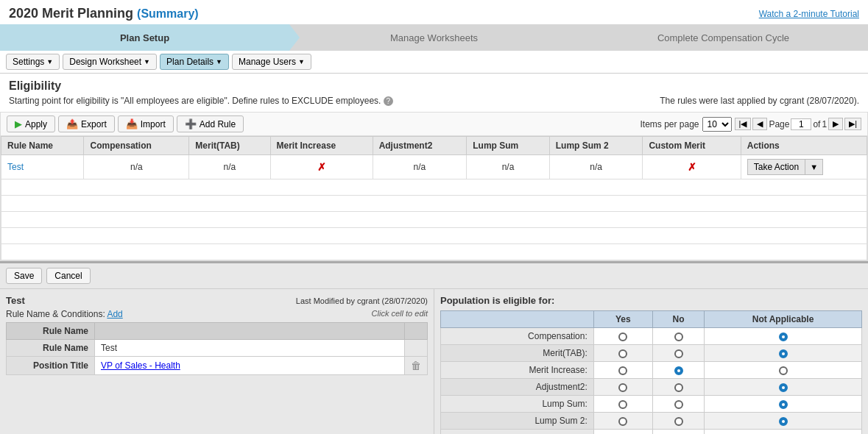 This screenshot has width=868, height=434. What do you see at coordinates (652, 433) in the screenshot?
I see `elig-row: Custom Merit:` at bounding box center [652, 433].